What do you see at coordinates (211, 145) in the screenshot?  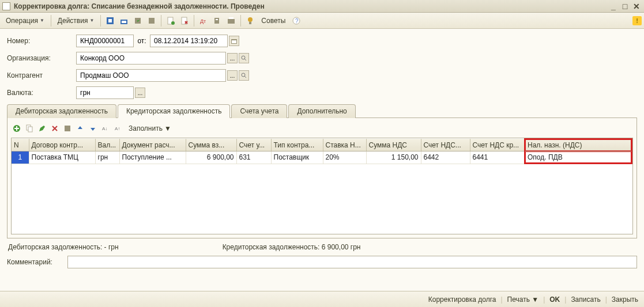 I see `col-summa-vz: Сумма вз...` at bounding box center [211, 145].